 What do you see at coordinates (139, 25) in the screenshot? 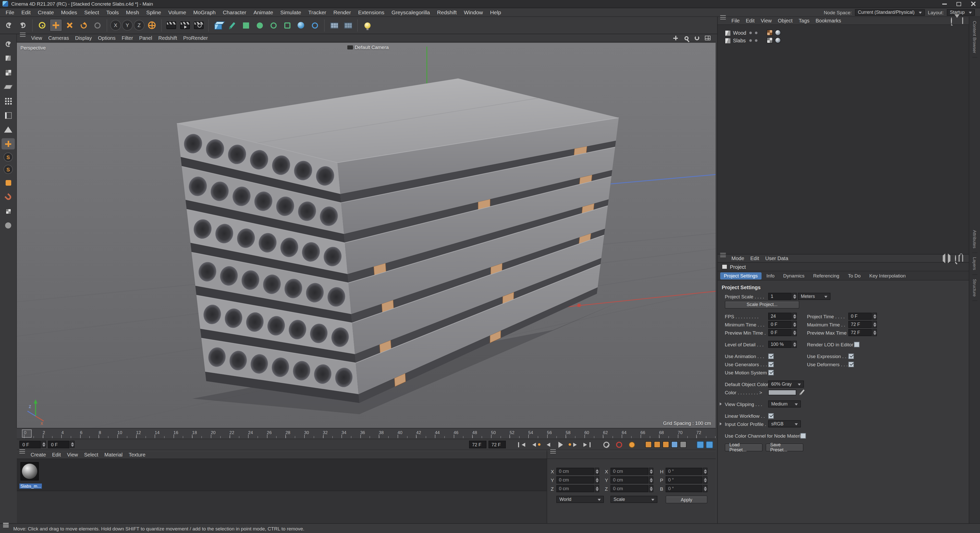
I see `z-axis-lock-button: Z` at bounding box center [139, 25].